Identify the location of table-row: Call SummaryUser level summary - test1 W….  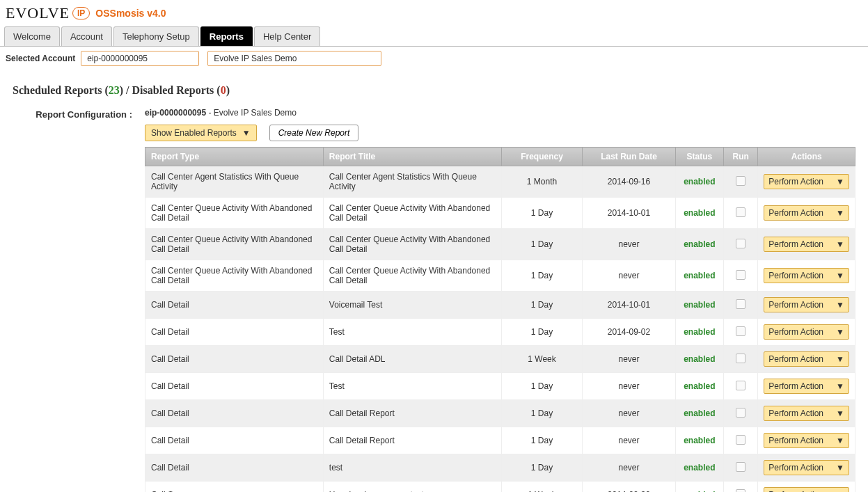
(500, 487).